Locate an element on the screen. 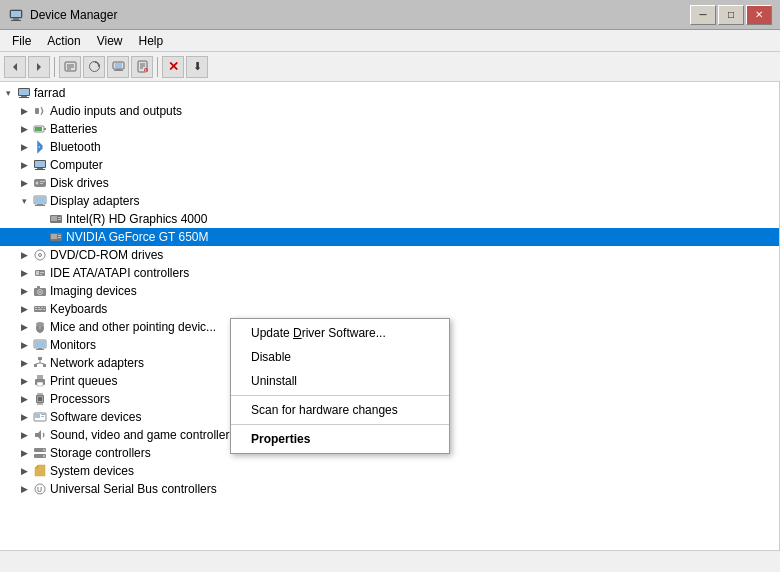 The width and height of the screenshot is (780, 572). title-bar-title: Device Manager is located at coordinates (360, 15).